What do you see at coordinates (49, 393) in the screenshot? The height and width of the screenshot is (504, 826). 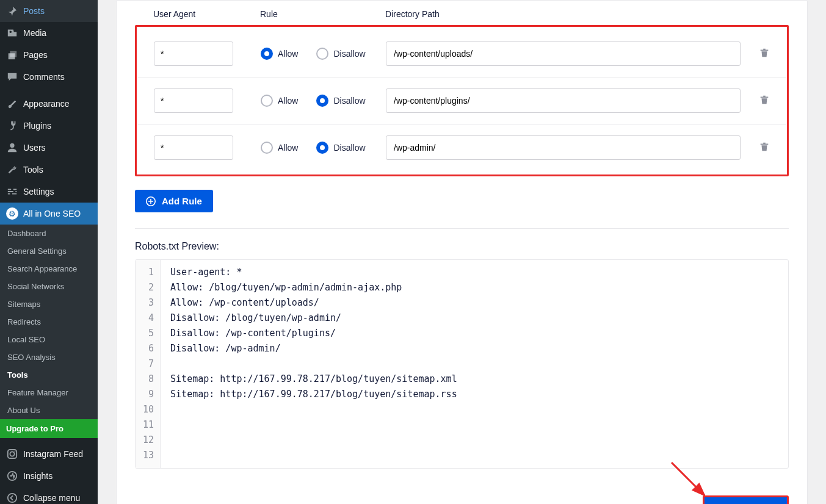 I see `submenu-feature-manager: Feature Manager` at bounding box center [49, 393].